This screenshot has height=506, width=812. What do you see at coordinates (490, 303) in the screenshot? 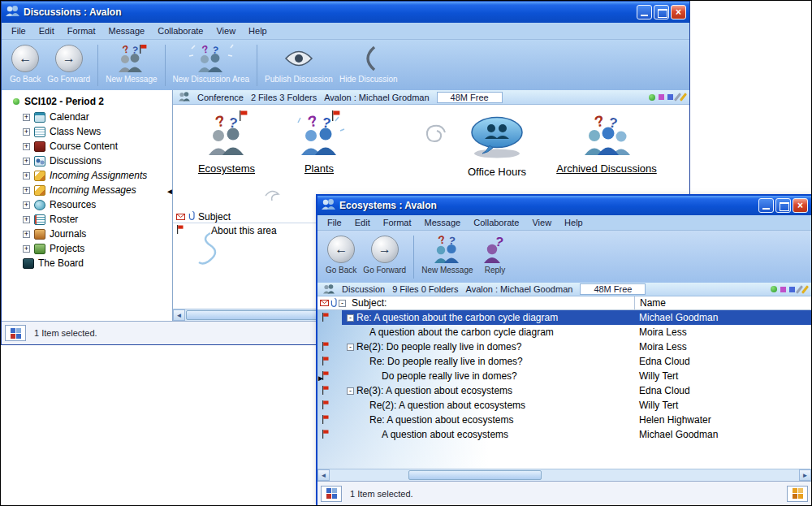
I see `subject-column-header: Subject:` at bounding box center [490, 303].